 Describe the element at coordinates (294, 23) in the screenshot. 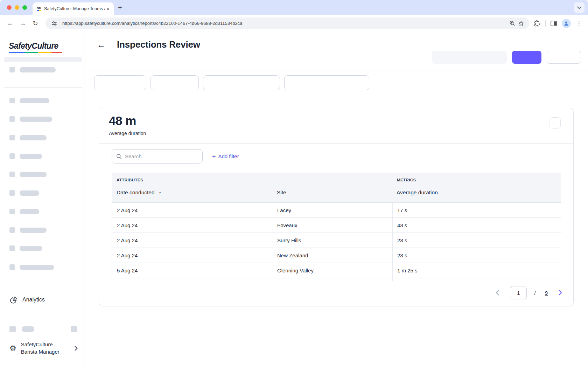

I see `browser-toolbar: ← → ↻ https://app.safetyculture.com/anal…` at that location.